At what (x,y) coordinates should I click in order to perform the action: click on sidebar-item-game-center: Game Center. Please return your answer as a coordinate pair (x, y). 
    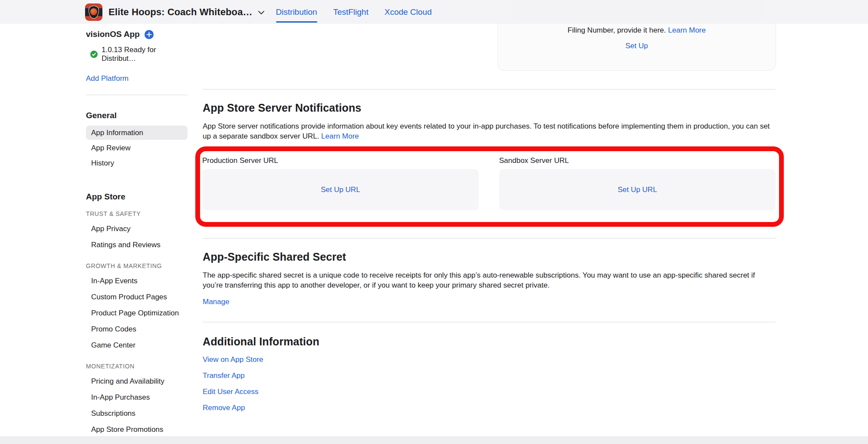
    Looking at the image, I should click on (137, 345).